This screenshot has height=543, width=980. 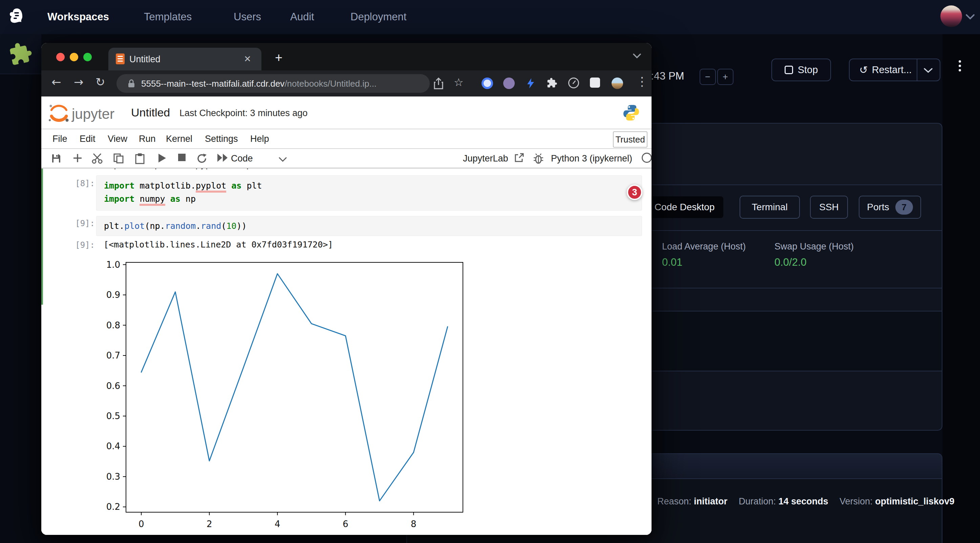 I want to click on bookmark-star-icon: ☆, so click(x=459, y=82).